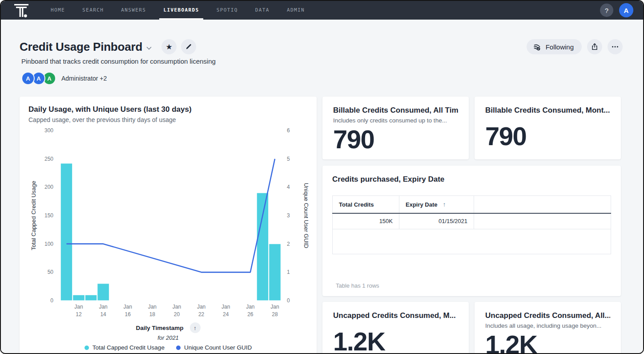  What do you see at coordinates (227, 10) in the screenshot?
I see `nav-item-spotiq: SPOTIQ` at bounding box center [227, 10].